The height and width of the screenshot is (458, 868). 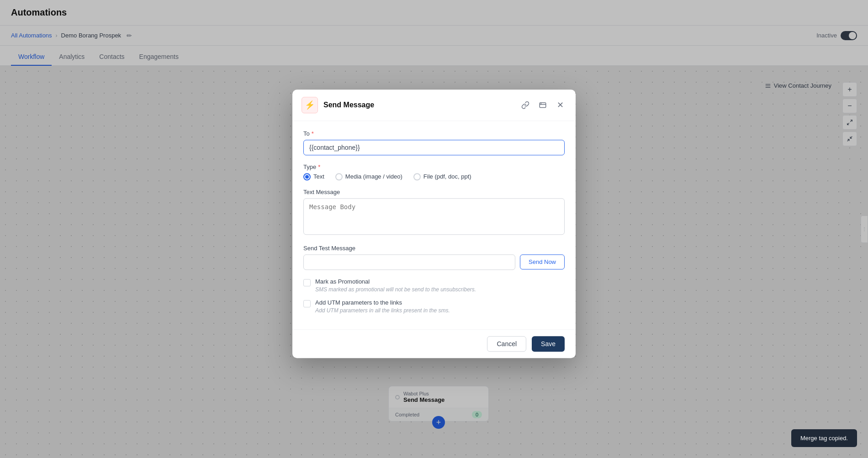 I want to click on modal-footer: Cancel Save, so click(x=434, y=343).